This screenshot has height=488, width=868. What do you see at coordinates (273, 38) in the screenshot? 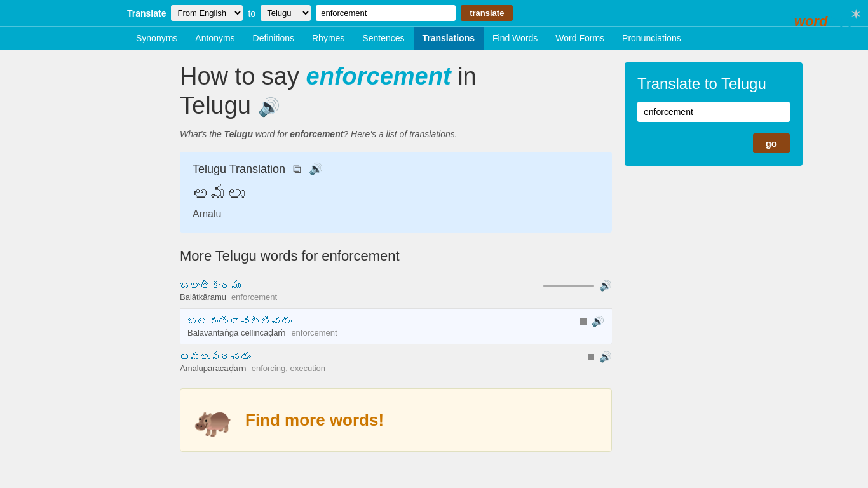
I see `nav-definitions: Definitions` at bounding box center [273, 38].